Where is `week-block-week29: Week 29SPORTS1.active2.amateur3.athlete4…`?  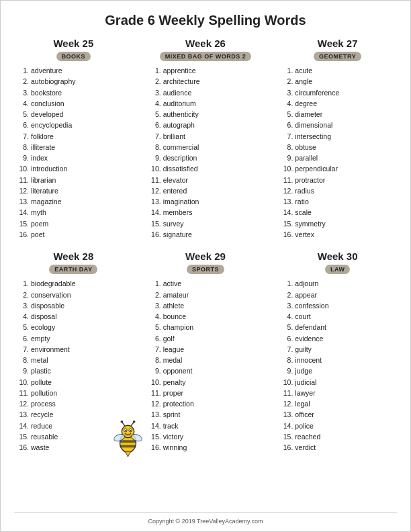
week-block-week29: Week 29SPORTS1.active2.amateur3.athlete4… is located at coordinates (205, 352).